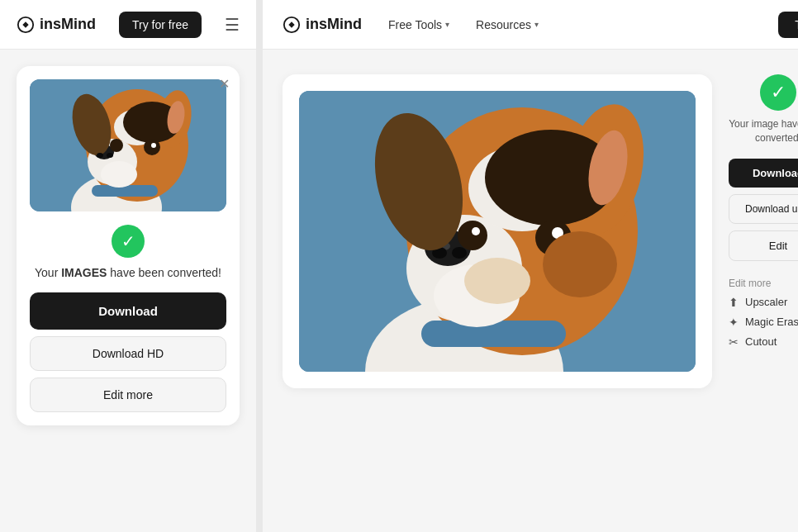  What do you see at coordinates (530, 25) in the screenshot?
I see `desktop-header: insMind Free Tools ▾ Resources ▾ Try` at bounding box center [530, 25].